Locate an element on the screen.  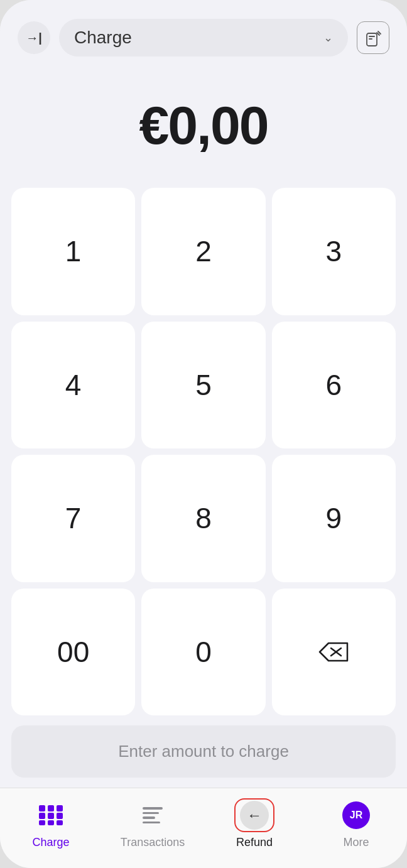
header-center: Charge ⌄ is located at coordinates (204, 38).